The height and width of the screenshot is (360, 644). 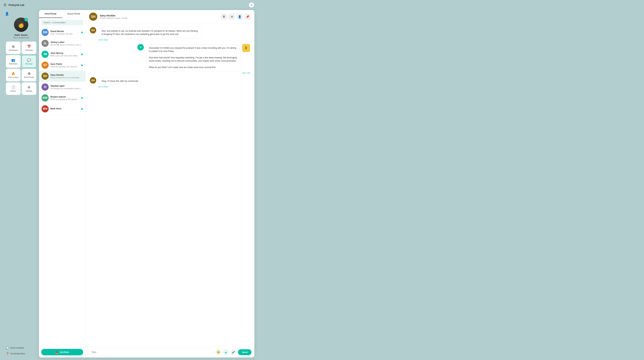 I want to click on avatar: MH, so click(x=45, y=109).